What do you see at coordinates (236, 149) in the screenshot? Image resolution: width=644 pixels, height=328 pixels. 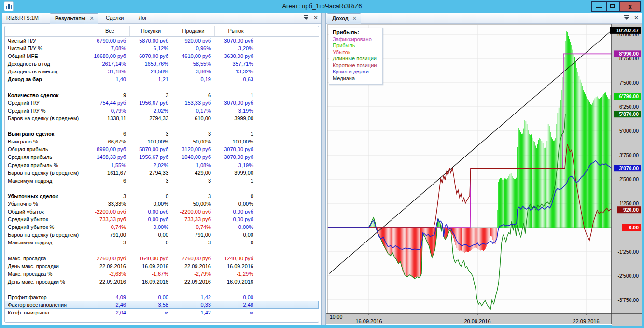 I see `cell-value: 3070,00 руб` at bounding box center [236, 149].